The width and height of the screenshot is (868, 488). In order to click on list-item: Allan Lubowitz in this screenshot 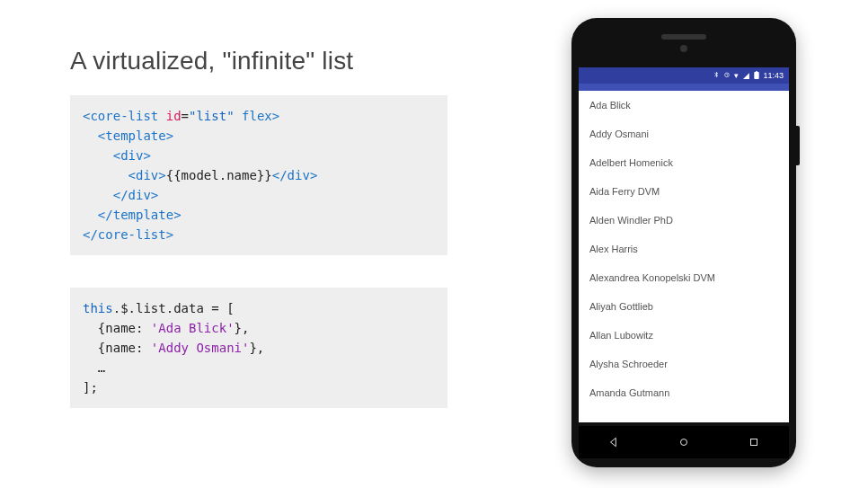, I will do `click(684, 335)`.